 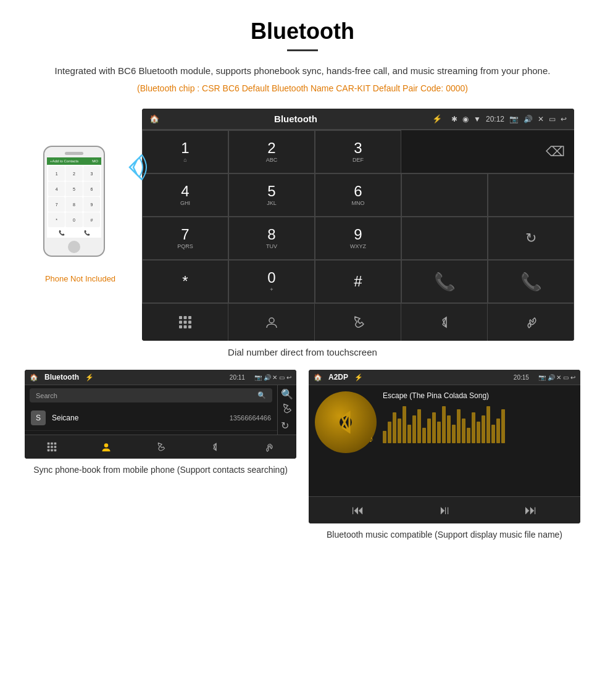 What do you see at coordinates (528, 119) in the screenshot?
I see `volume-icon: 🔊` at bounding box center [528, 119].